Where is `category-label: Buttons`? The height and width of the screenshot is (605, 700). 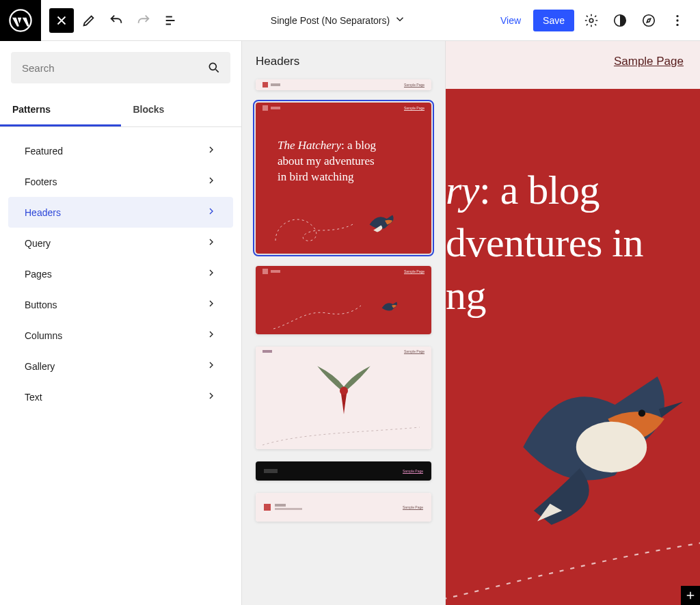
category-label: Buttons is located at coordinates (41, 305).